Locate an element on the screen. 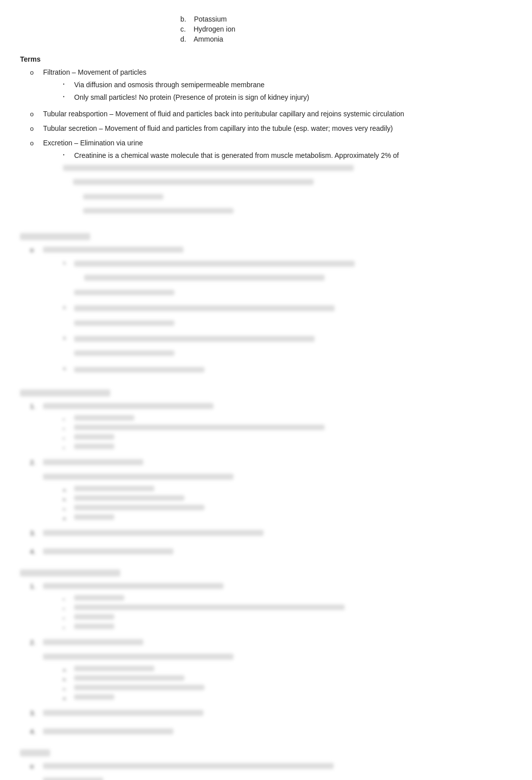 This screenshot has height=780, width=532. subitem-text: Only small particles! No protein (Presen… is located at coordinates (191, 97).